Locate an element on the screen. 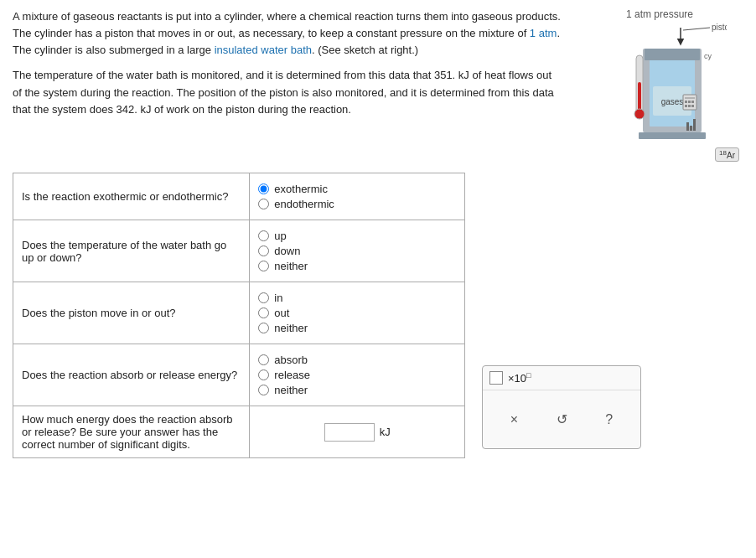  option-neither-3: neither is located at coordinates (357, 328).